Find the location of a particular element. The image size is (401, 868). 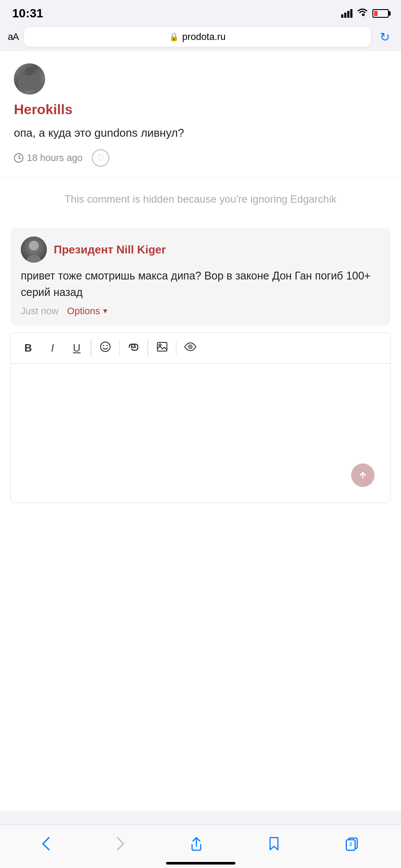

italic-button: I is located at coordinates (52, 348).